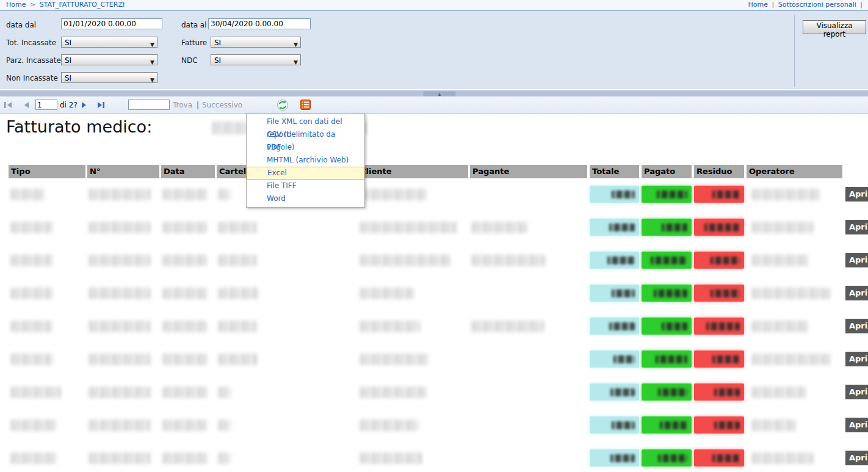  What do you see at coordinates (256, 60) in the screenshot?
I see `ndc-select: SI ▼` at bounding box center [256, 60].